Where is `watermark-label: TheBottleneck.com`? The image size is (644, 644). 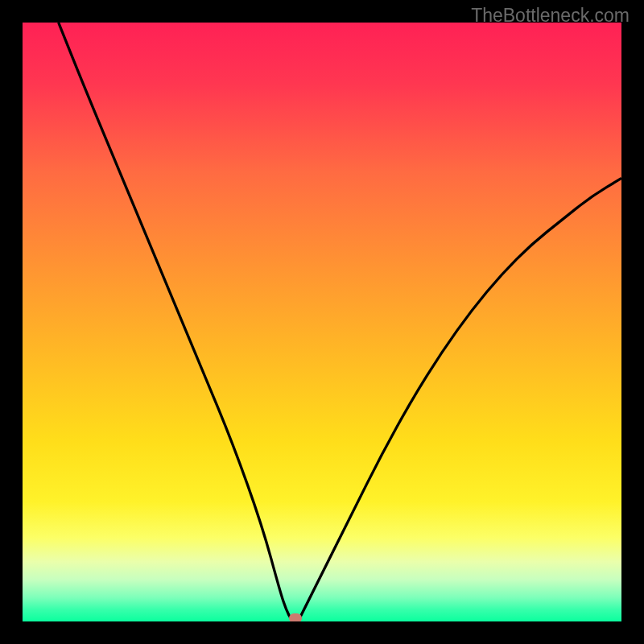
watermark-label: TheBottleneck.com is located at coordinates (551, 16).